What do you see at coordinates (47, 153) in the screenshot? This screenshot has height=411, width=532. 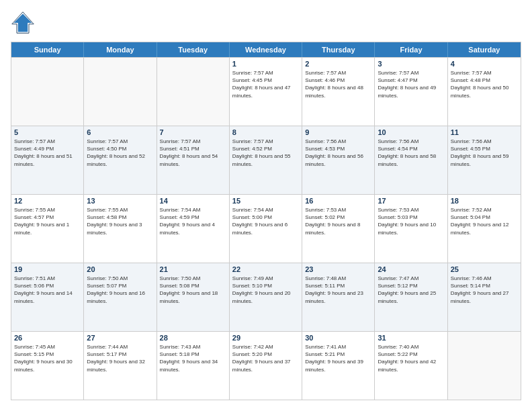 I see `cell-detail: Sunrise: 7:57 AM Sunset: 4:49 PM Dayligh…` at bounding box center [47, 153].